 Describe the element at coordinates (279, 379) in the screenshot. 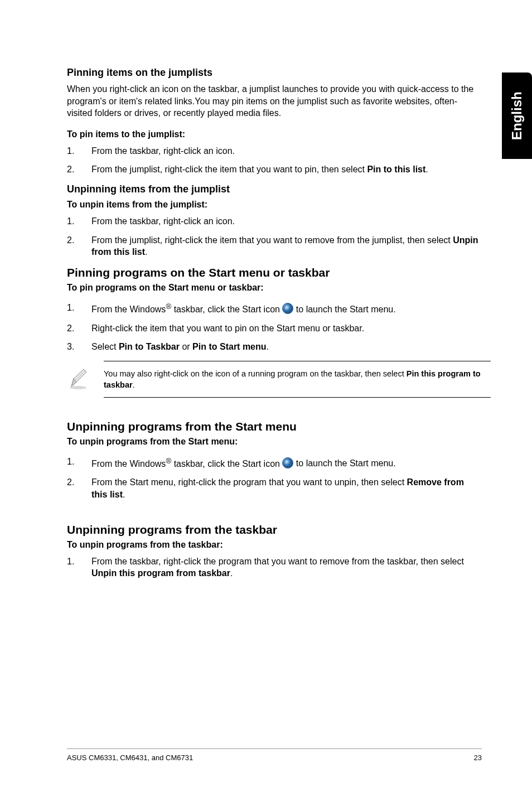

I see `note-box: You may also right-click on the icon of …` at that location.